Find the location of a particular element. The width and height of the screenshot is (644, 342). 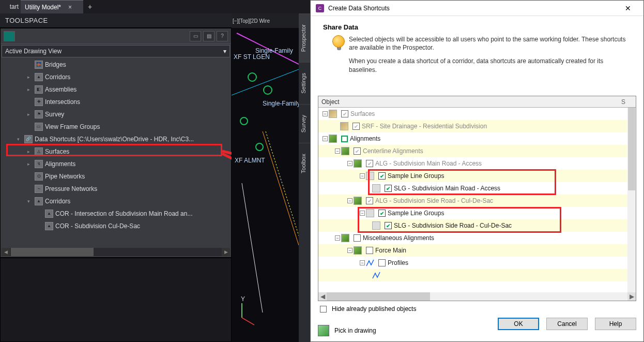

tree-alg1: ALG - Subdivision Main Road - Access is located at coordinates (428, 163).